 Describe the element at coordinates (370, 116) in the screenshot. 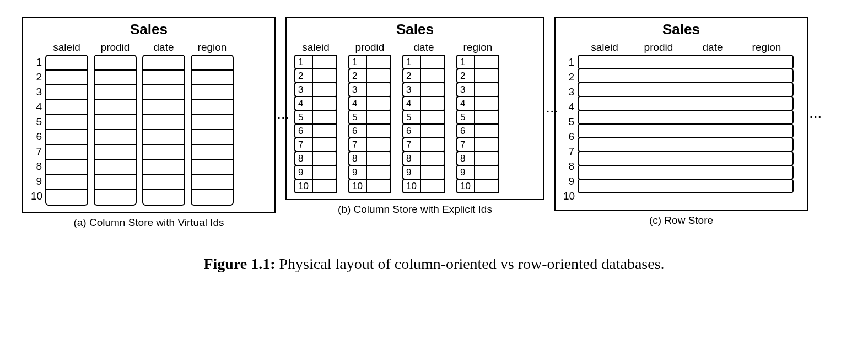

I see `column-prodid: prodid12345678910` at that location.